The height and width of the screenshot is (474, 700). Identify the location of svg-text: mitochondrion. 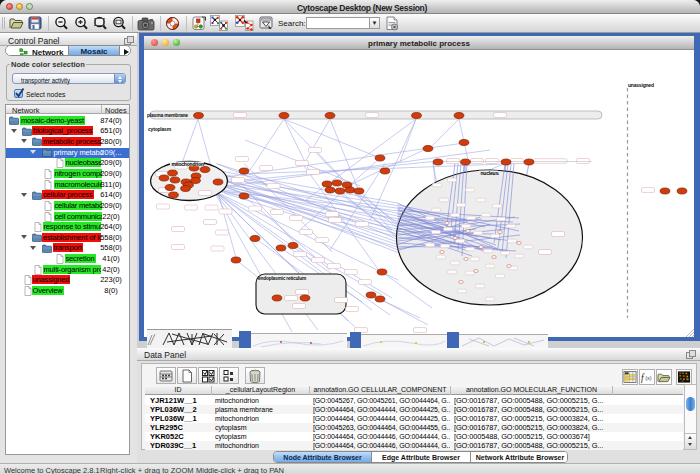
(188, 164).